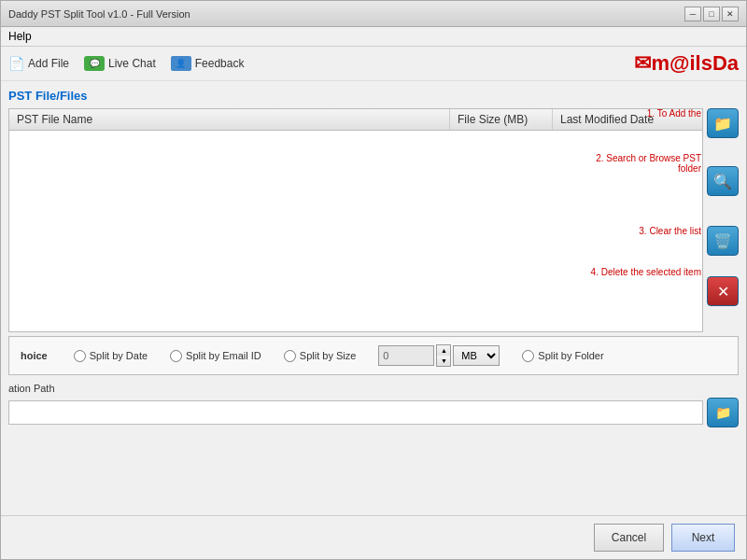 The image size is (747, 560). What do you see at coordinates (444, 356) in the screenshot?
I see `size-spinner: ▲ ▼` at bounding box center [444, 356].